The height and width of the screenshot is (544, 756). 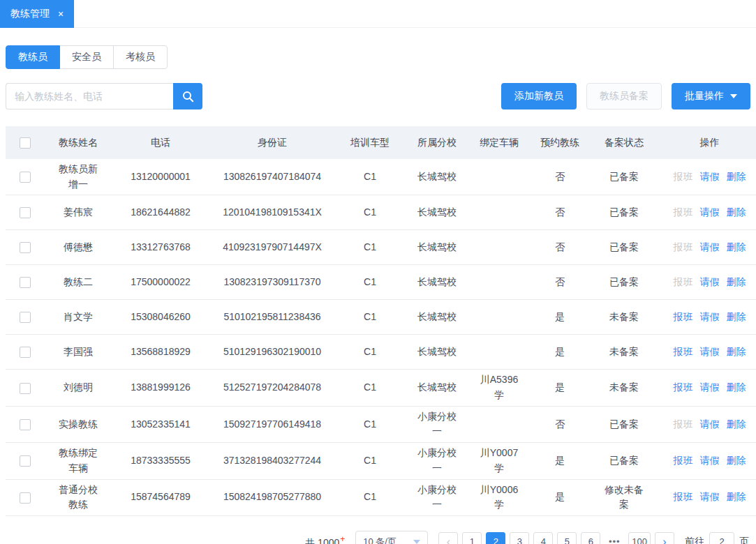 I want to click on page-button-3: 3, so click(x=519, y=538).